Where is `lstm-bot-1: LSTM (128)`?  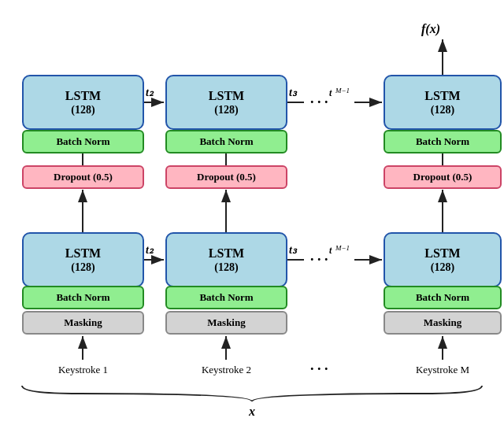
lstm-bot-1: LSTM (128) is located at coordinates (83, 260).